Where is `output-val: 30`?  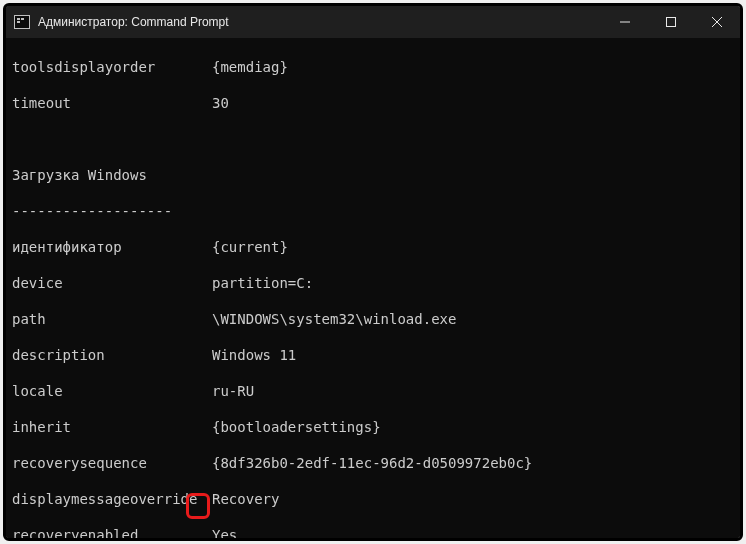 output-val: 30 is located at coordinates (473, 103).